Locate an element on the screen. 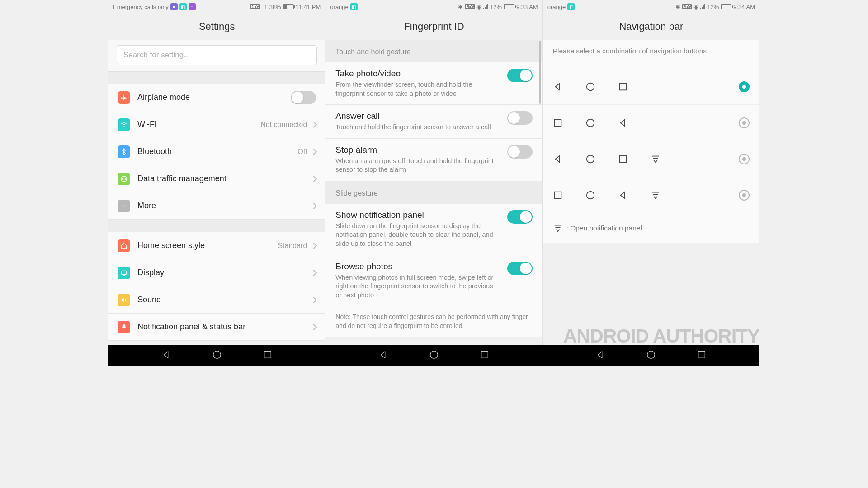 The width and height of the screenshot is (868, 488). item-label: Wi-Fi is located at coordinates (199, 125).